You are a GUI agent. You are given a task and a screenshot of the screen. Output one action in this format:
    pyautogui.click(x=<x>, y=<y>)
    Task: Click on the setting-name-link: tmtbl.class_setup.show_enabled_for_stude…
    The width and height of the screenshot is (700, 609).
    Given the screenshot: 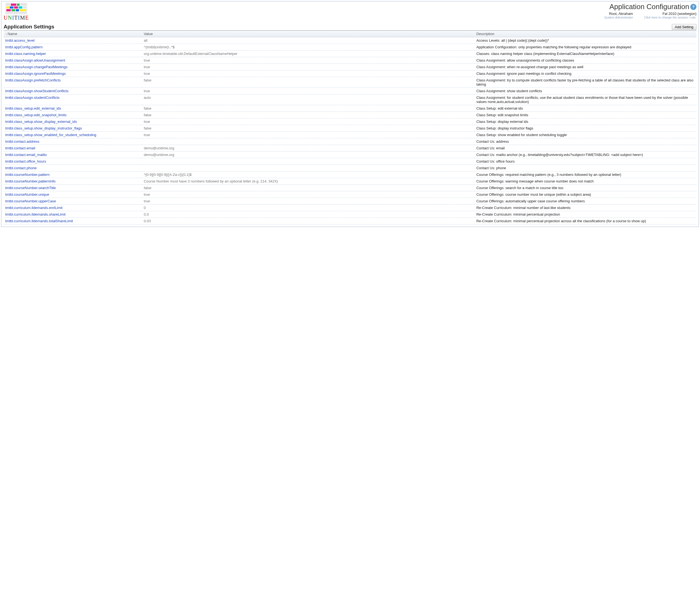 What is the action you would take?
    pyautogui.click(x=51, y=135)
    